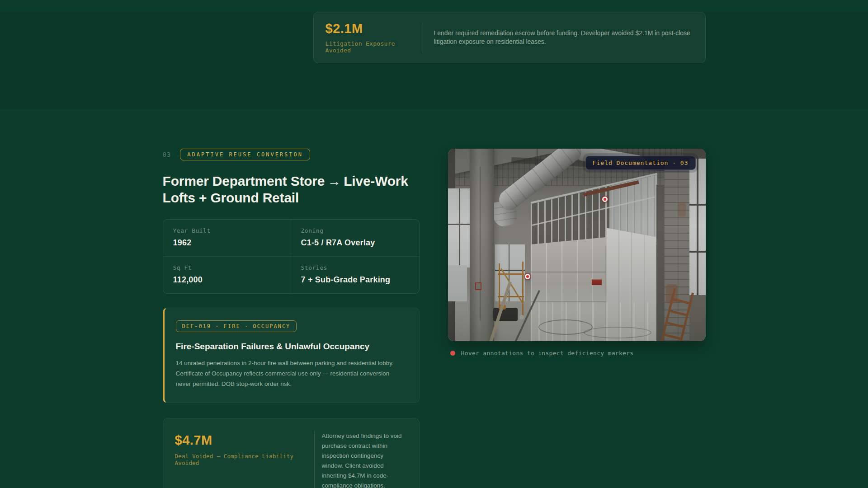  Describe the element at coordinates (291, 155) in the screenshot. I see `case-meta-row: 03 ADAPTIVE REUSE CONVERSION` at that location.